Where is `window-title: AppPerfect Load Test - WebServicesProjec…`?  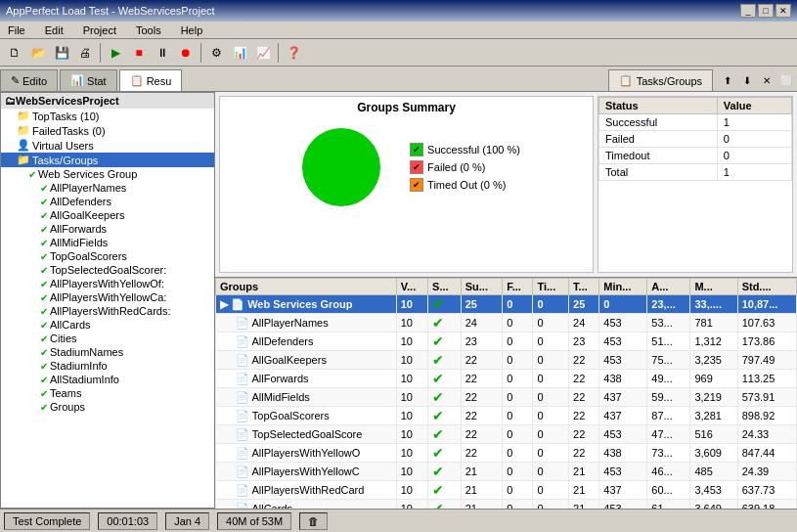 window-title: AppPerfect Load Test - WebServicesProjec… is located at coordinates (111, 11).